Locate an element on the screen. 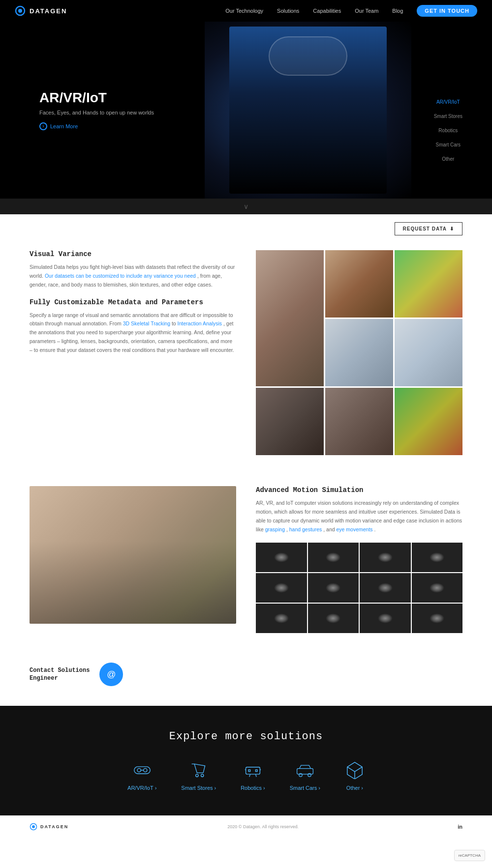  hero-person-image is located at coordinates (308, 110).